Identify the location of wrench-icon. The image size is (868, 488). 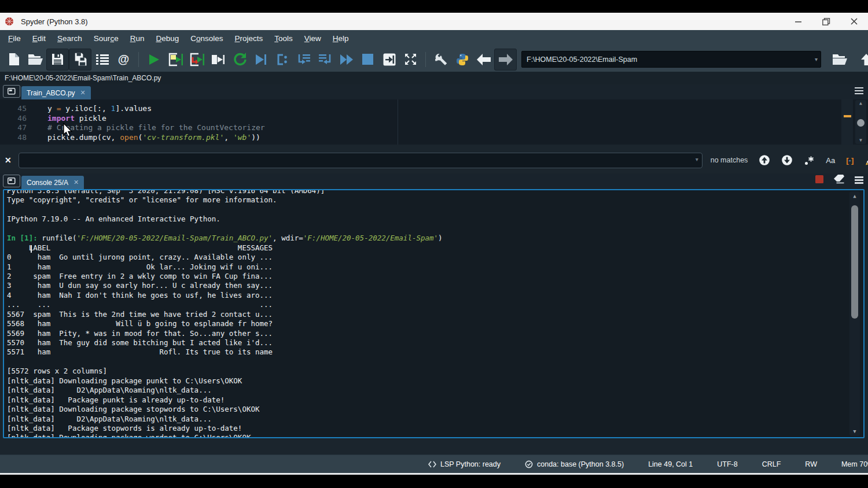
(441, 60).